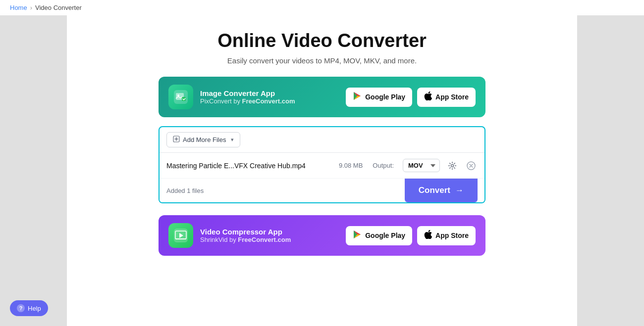 The width and height of the screenshot is (644, 326). What do you see at coordinates (19, 8) in the screenshot?
I see `breadcrumb-home: Home` at bounding box center [19, 8].